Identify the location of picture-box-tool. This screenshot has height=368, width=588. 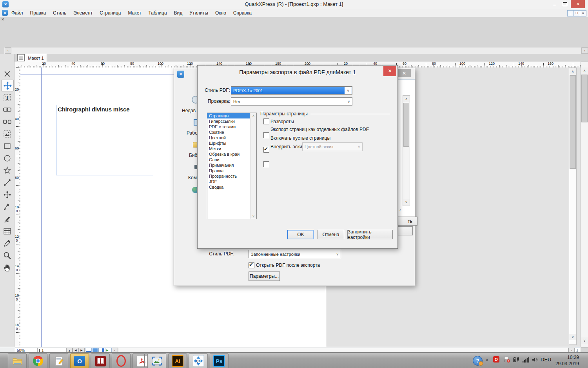
(7, 134).